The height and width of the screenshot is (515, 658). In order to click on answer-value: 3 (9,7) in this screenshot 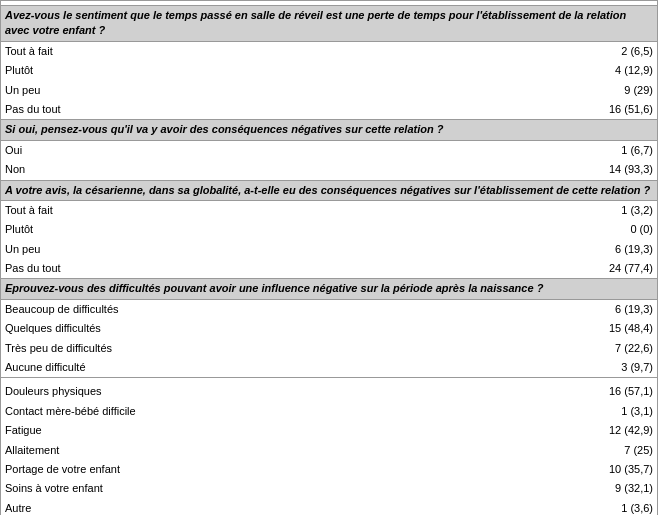, I will do `click(618, 368)`.